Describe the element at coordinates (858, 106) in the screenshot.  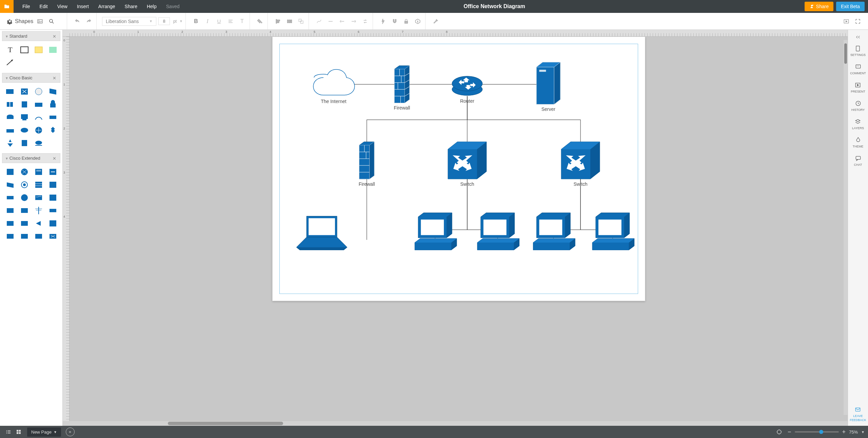
I see `rp-history: HISTORY` at that location.